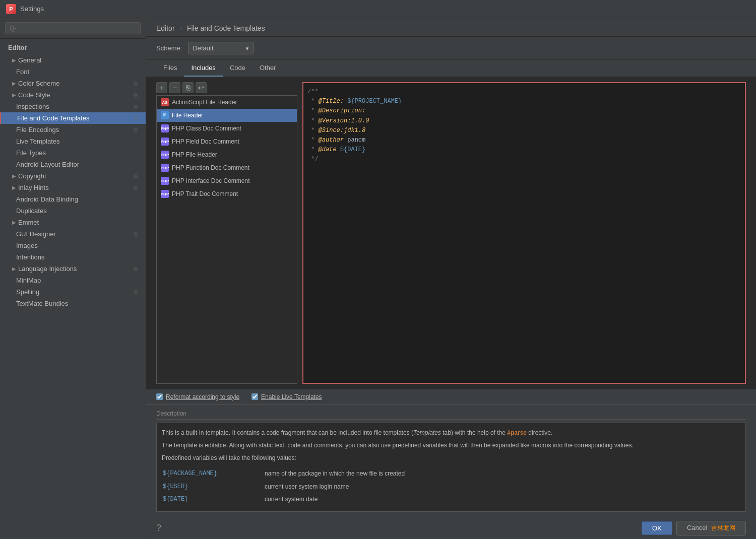 This screenshot has height=539, width=756. I want to click on var-name: ${USER}, so click(213, 487).